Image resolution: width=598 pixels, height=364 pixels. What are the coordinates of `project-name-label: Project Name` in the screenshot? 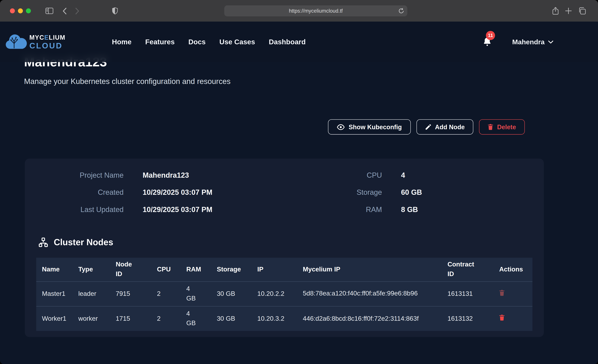 It's located at (74, 175).